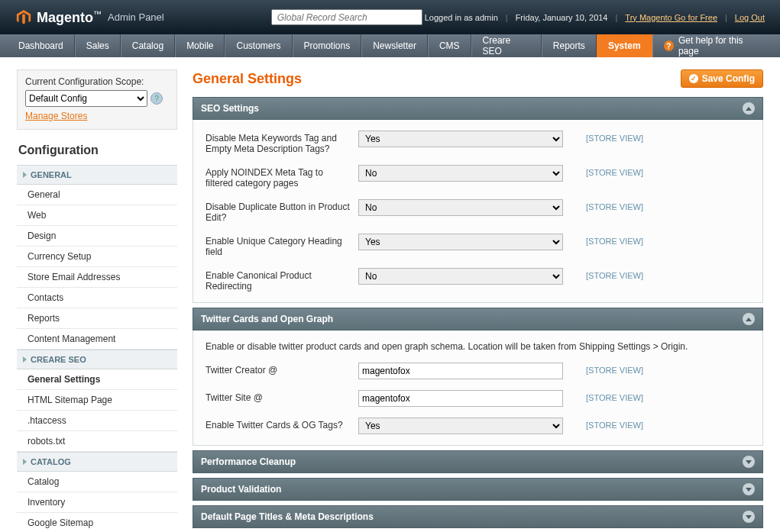 The image size is (780, 532). What do you see at coordinates (594, 18) in the screenshot?
I see `header-right: Logged in as admin | Friday, January 10,…` at bounding box center [594, 18].